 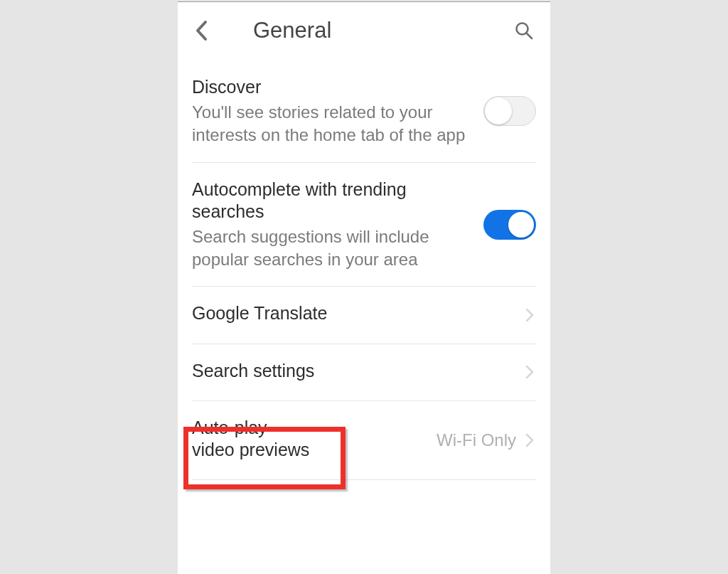 What do you see at coordinates (364, 441) in the screenshot?
I see `row-autoplay: Auto-play video previews Wi-Fi Only` at bounding box center [364, 441].